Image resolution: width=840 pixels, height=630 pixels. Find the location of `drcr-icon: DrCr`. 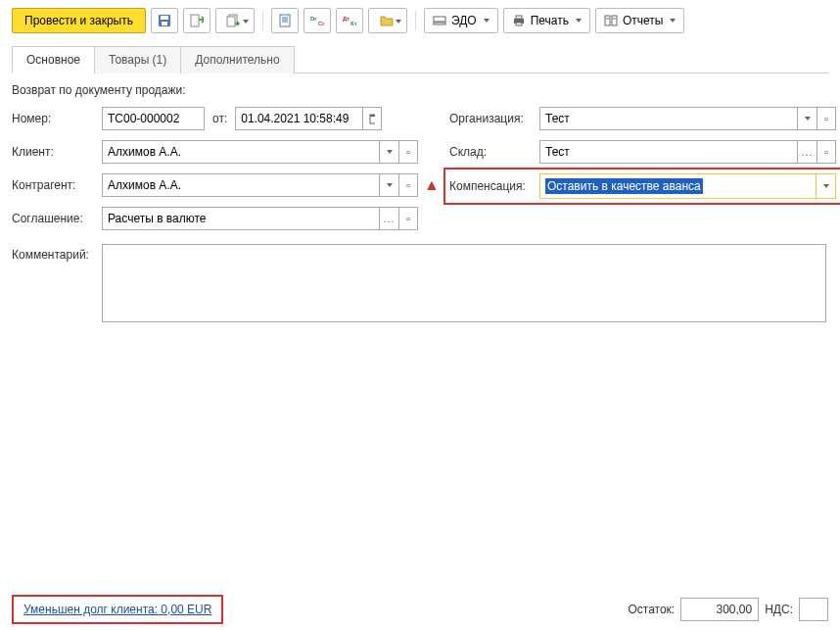

drcr-icon: DrCr is located at coordinates (317, 21).